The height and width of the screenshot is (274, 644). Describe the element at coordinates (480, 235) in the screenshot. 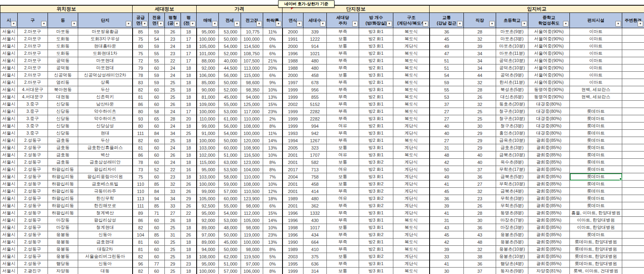

I see `cell: 43` at that location.